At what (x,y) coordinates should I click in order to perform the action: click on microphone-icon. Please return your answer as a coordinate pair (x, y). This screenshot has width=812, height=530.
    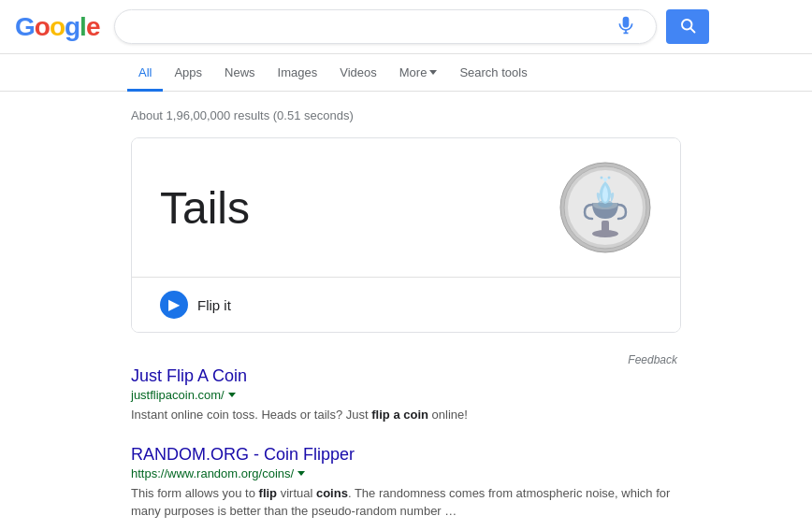
    Looking at the image, I should click on (626, 26).